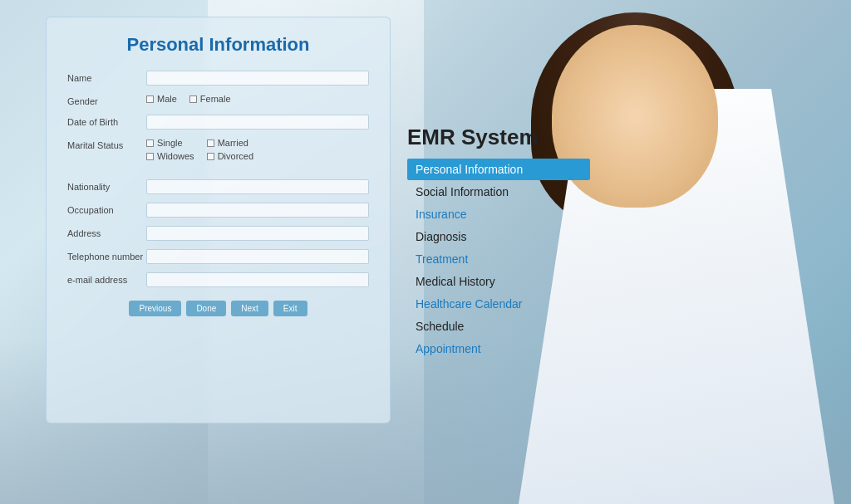  I want to click on emr-menu: Personal Information Social Information …, so click(499, 259).